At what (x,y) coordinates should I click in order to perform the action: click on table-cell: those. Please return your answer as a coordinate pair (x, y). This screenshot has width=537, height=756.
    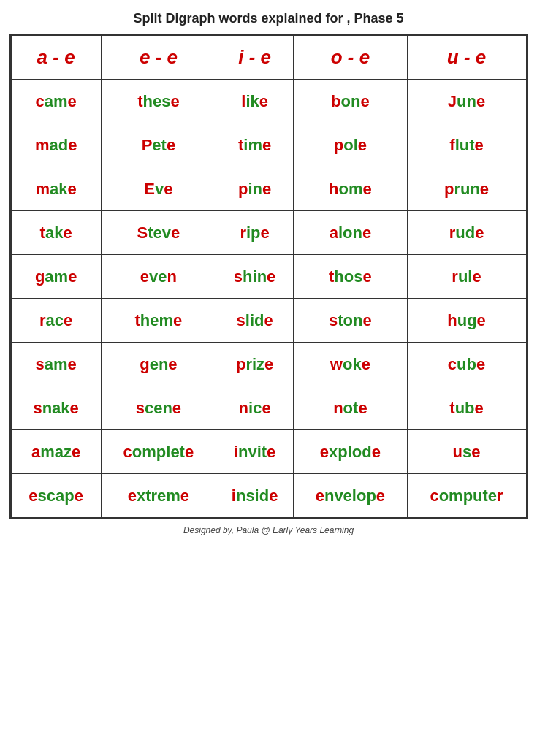
    Looking at the image, I should click on (351, 277).